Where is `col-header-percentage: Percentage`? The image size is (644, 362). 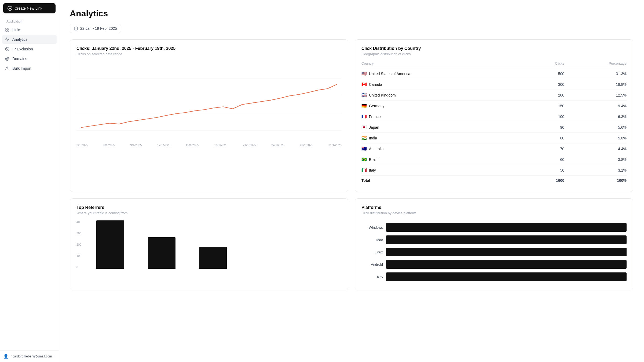 col-header-percentage: Percentage is located at coordinates (595, 65).